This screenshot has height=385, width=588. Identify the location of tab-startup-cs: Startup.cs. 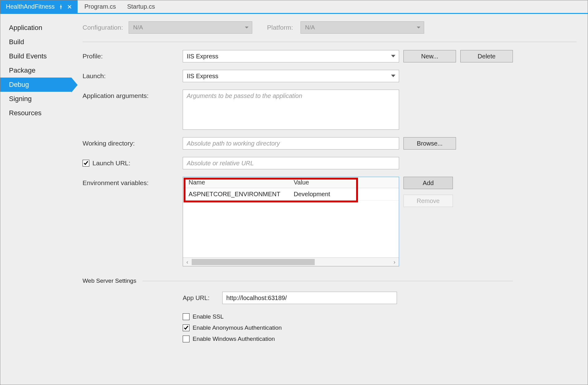
(141, 7).